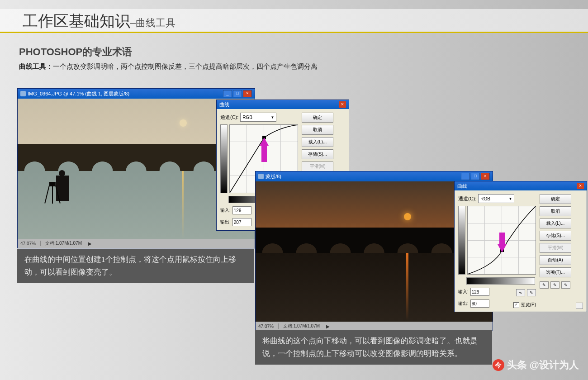 This screenshot has width=588, height=380. What do you see at coordinates (528, 305) in the screenshot?
I see `preview-label: 预览(P)` at bounding box center [528, 305].